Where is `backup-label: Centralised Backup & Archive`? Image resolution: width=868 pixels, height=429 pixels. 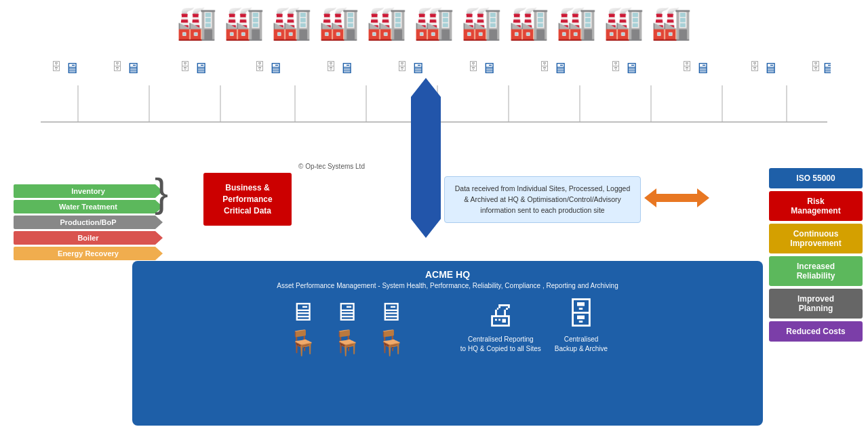
backup-label: Centralised Backup & Archive is located at coordinates (581, 344).